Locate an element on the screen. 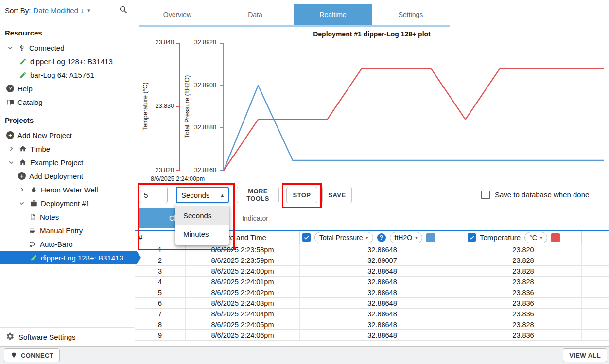 This screenshot has height=364, width=609. sidebar-item-connected: Connected is located at coordinates (67, 48).